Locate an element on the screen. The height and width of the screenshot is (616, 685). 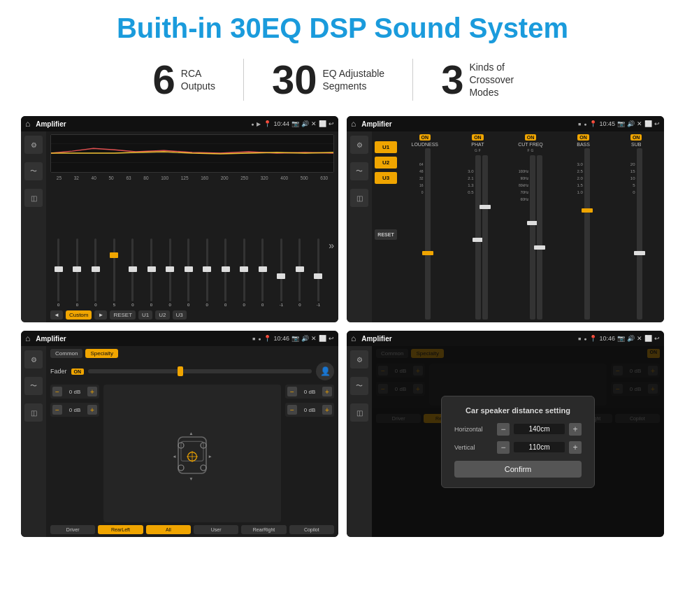
dialog-vertical-plus: + is located at coordinates (575, 447).